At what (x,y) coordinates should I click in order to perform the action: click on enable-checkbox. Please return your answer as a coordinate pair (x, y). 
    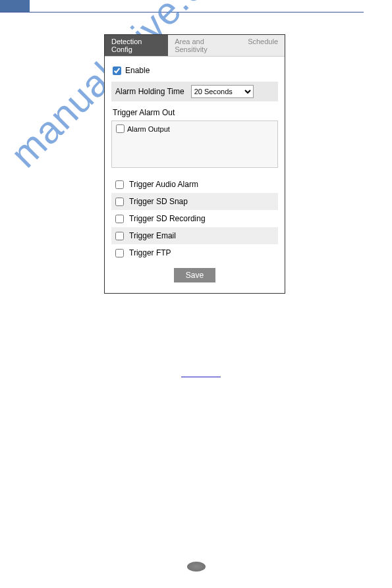
    Looking at the image, I should click on (117, 71).